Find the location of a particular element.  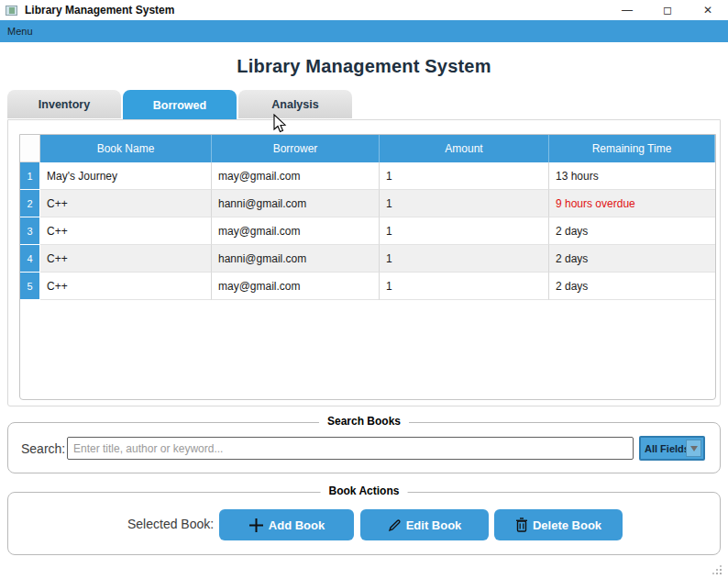

table-row: 1May's Journeymay@gmail.com113 hours is located at coordinates (368, 176).